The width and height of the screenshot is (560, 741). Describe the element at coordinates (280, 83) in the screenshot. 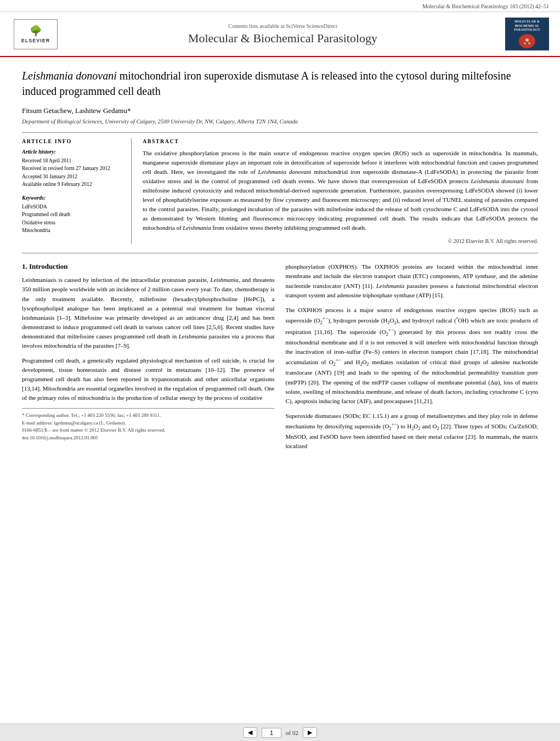

I see `article-title: Leishmania donovani mitochondrial iron s…` at that location.